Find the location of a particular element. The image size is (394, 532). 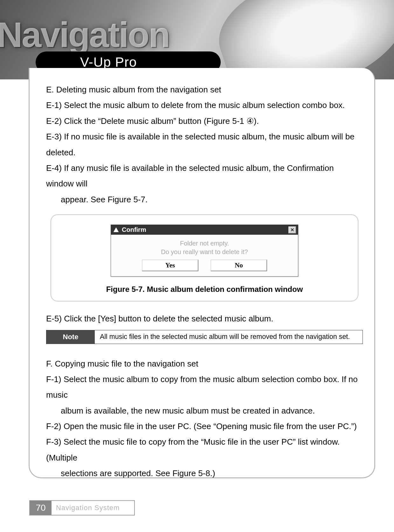

dialog-buttons: Yes No is located at coordinates (204, 266).